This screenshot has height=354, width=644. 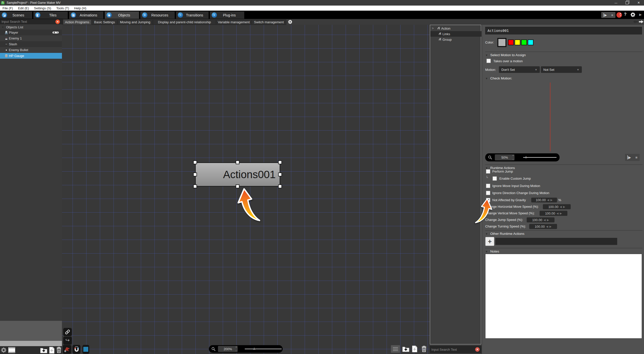 What do you see at coordinates (415, 349) in the screenshot?
I see `canvas-add-item-button` at bounding box center [415, 349].